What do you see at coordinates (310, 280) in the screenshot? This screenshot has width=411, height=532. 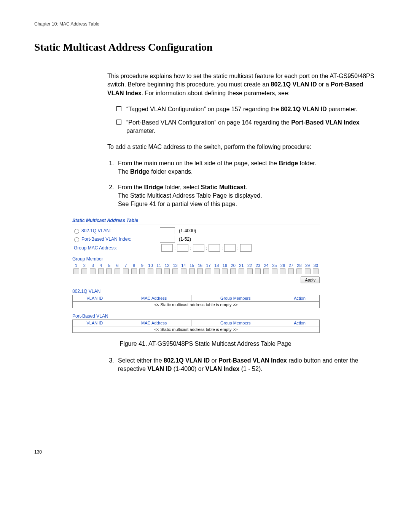 I see `apply-button: Apply` at bounding box center [310, 280].